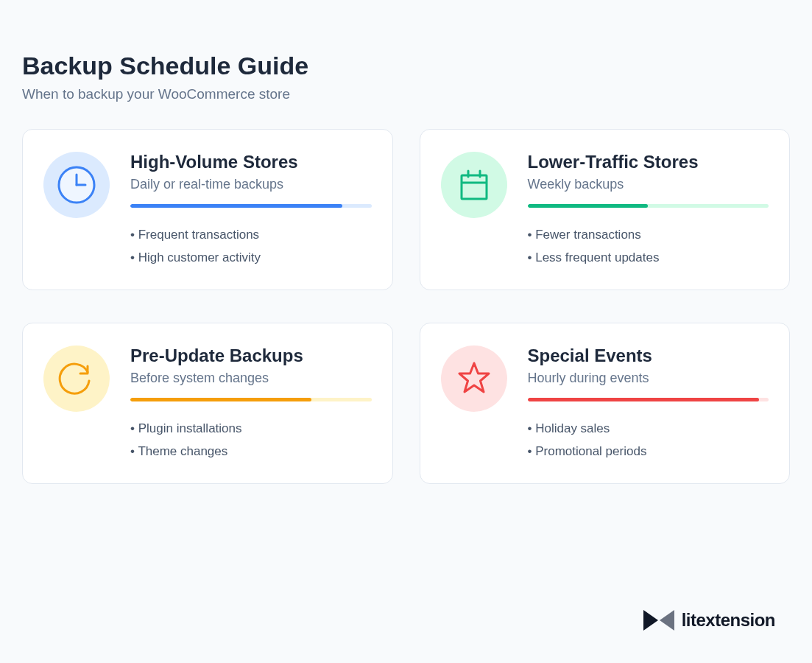 This screenshot has height=663, width=812. Describe the element at coordinates (649, 184) in the screenshot. I see `card-subtitle: Weekly backups` at that location.